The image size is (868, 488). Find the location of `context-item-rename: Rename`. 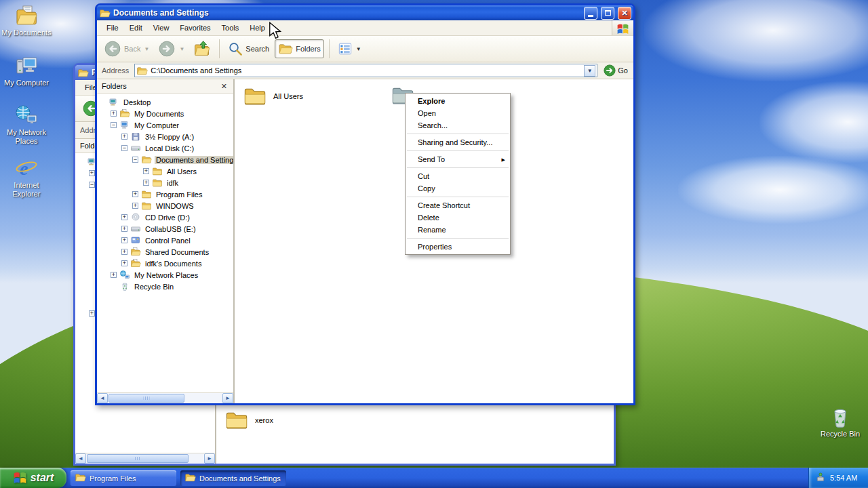

context-item-rename: Rename is located at coordinates (458, 230).